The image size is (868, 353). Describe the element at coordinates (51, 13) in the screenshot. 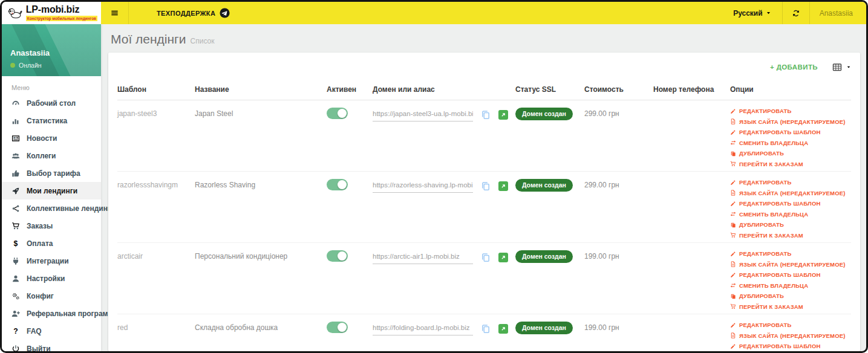

I see `logo: LP-mobi.biz Конструктор мобильных лендин…` at that location.